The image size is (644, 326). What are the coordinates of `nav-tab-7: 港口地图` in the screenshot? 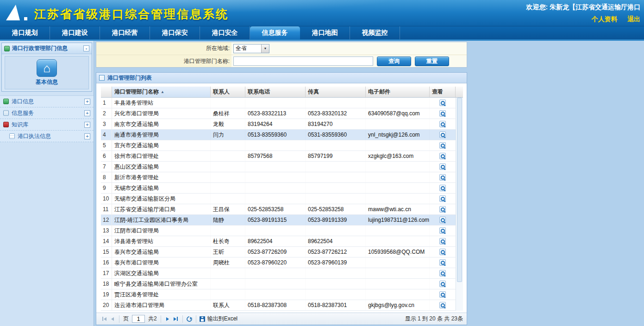 It's located at (325, 33).